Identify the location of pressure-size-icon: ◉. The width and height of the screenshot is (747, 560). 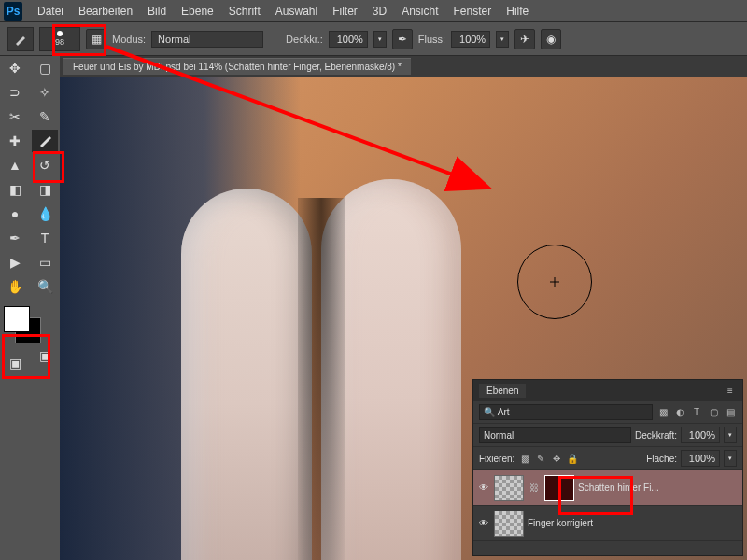
(551, 39).